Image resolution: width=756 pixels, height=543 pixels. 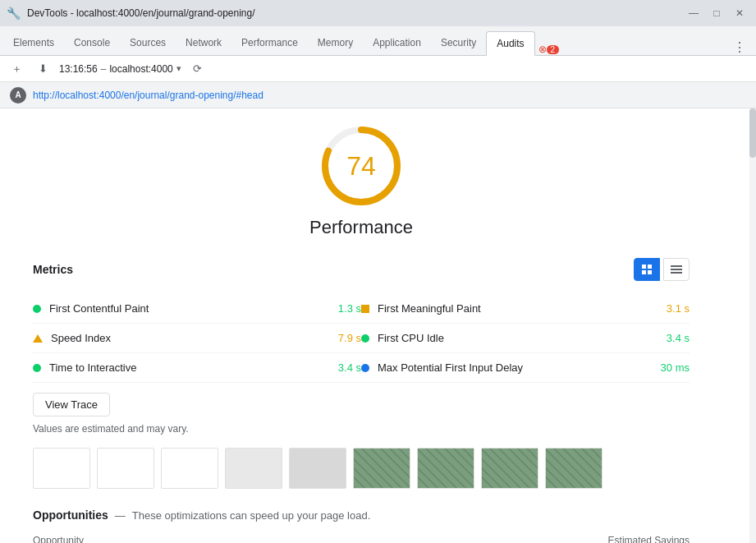 What do you see at coordinates (525, 309) in the screenshot?
I see `metric-first-meaningful-paint: First Meaningful Paint 3.1 s` at bounding box center [525, 309].